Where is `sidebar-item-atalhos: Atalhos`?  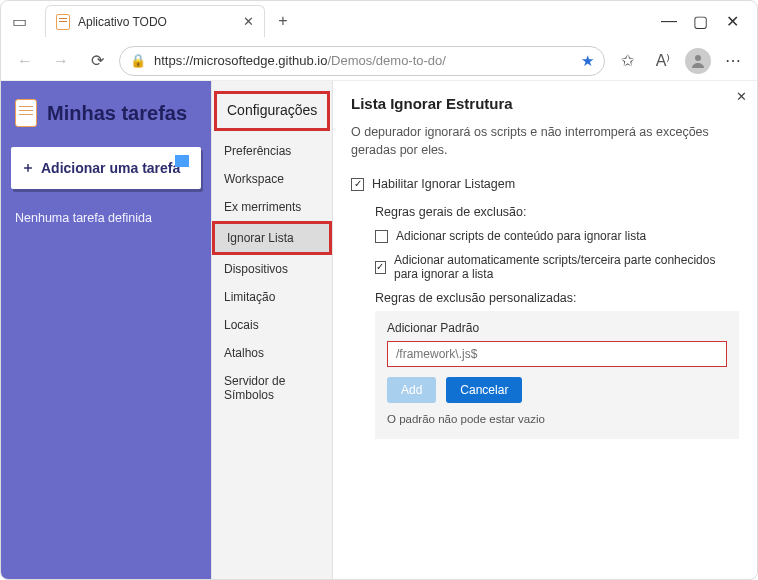 sidebar-item-atalhos: Atalhos is located at coordinates (272, 353).